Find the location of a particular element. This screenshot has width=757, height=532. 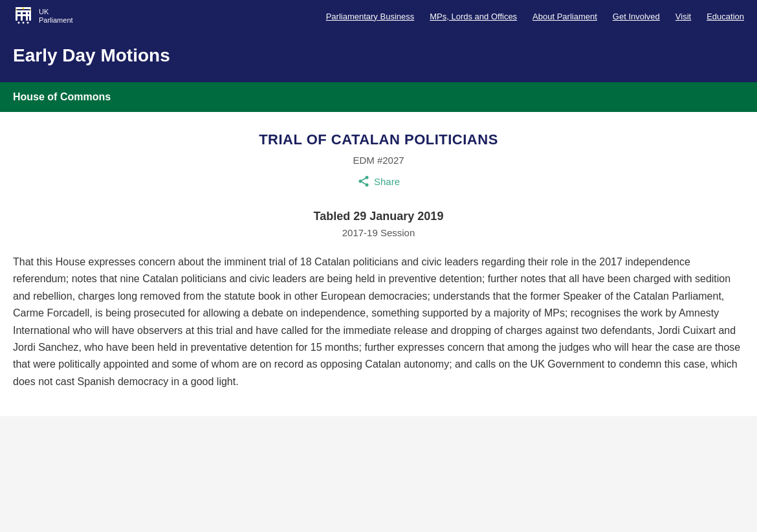

share-label: Share is located at coordinates (387, 181).